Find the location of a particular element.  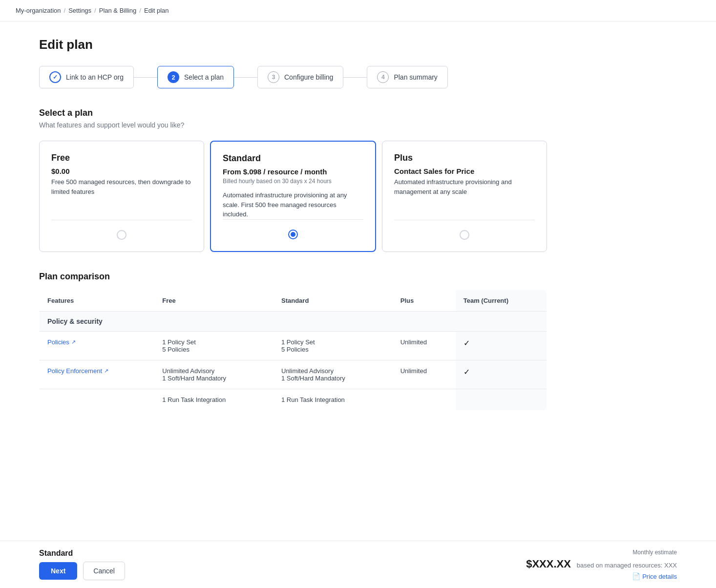

step-4-plan-summary: 4 Plan summary is located at coordinates (407, 77).